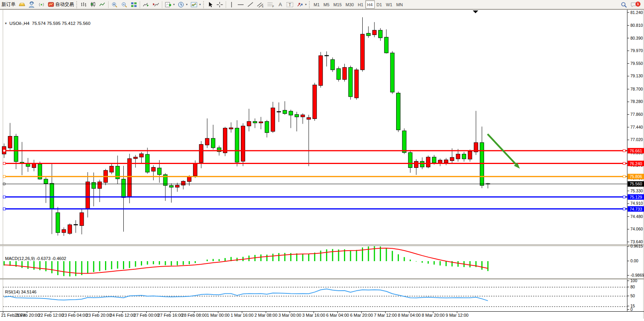 Image resolution: width=644 pixels, height=321 pixels. I want to click on notifications-button: 1, so click(634, 5).